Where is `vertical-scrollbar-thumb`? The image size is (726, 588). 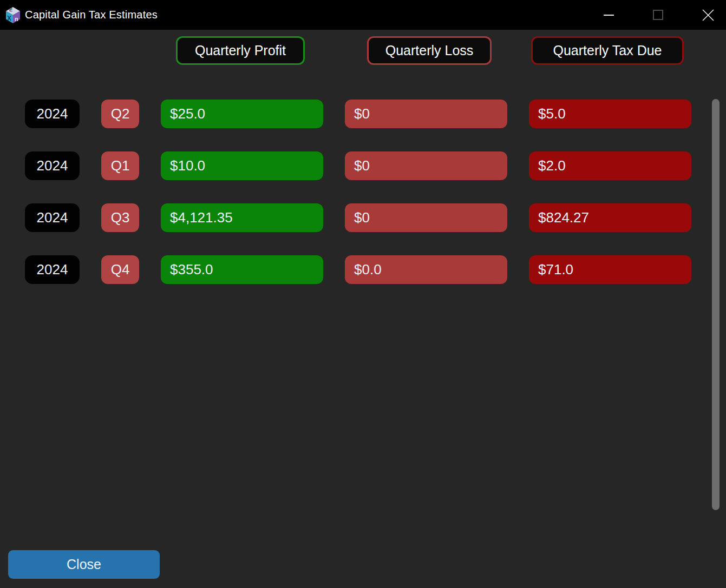
vertical-scrollbar-thumb is located at coordinates (716, 305).